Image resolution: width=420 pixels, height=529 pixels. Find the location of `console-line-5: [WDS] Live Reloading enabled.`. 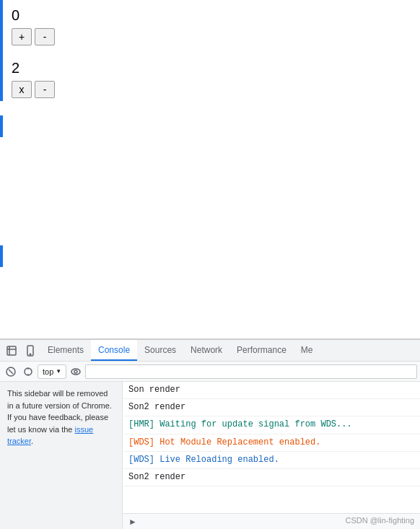

console-line-5: [WDS] Live Reloading enabled. is located at coordinates (271, 460).